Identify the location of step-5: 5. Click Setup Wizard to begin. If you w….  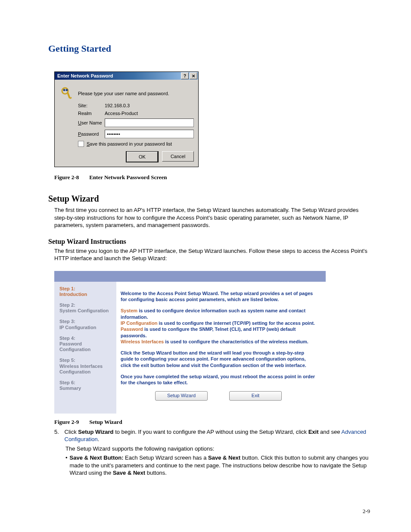
(212, 436).